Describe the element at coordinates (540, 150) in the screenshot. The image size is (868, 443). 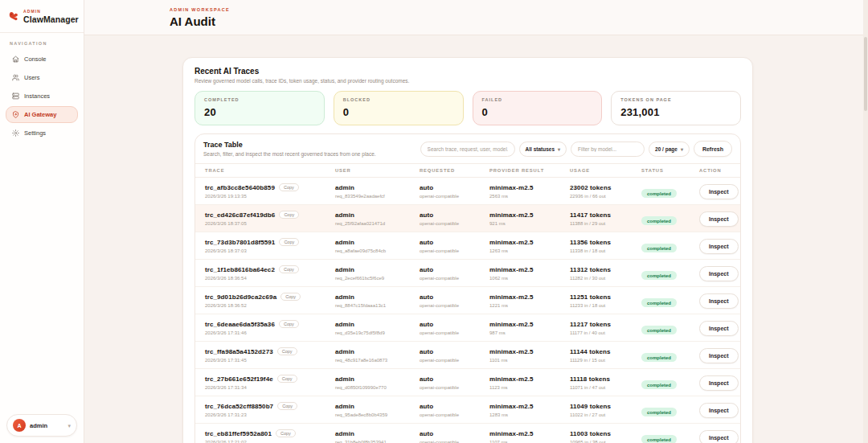
I see `status-filter-value: All statuses` at that location.